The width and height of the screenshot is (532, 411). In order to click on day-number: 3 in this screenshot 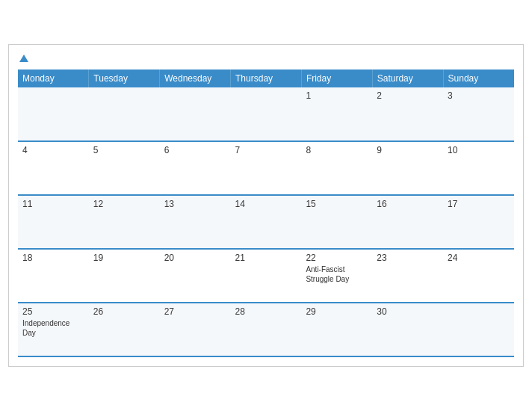, I will do `click(478, 96)`.